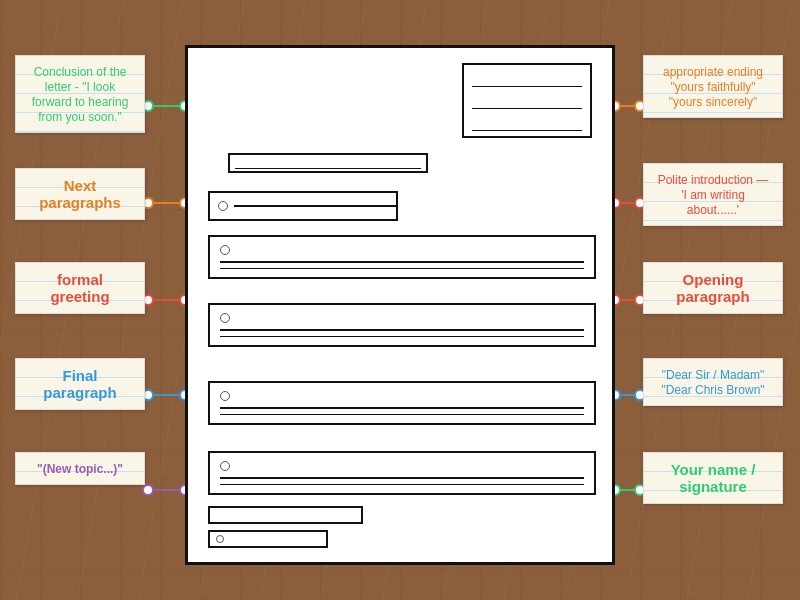 The height and width of the screenshot is (600, 800). I want to click on card-formal-greeting: formal greeting, so click(80, 288).